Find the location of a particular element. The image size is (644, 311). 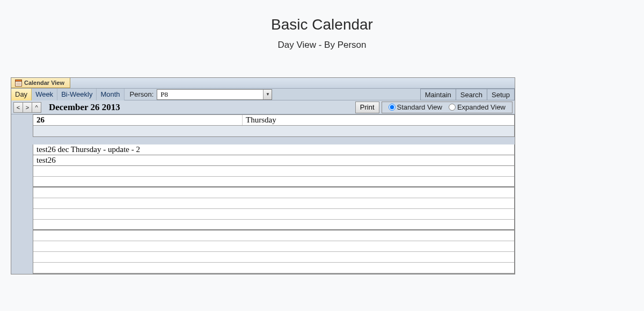

window-tab-calendar: Calendar View is located at coordinates (41, 83).